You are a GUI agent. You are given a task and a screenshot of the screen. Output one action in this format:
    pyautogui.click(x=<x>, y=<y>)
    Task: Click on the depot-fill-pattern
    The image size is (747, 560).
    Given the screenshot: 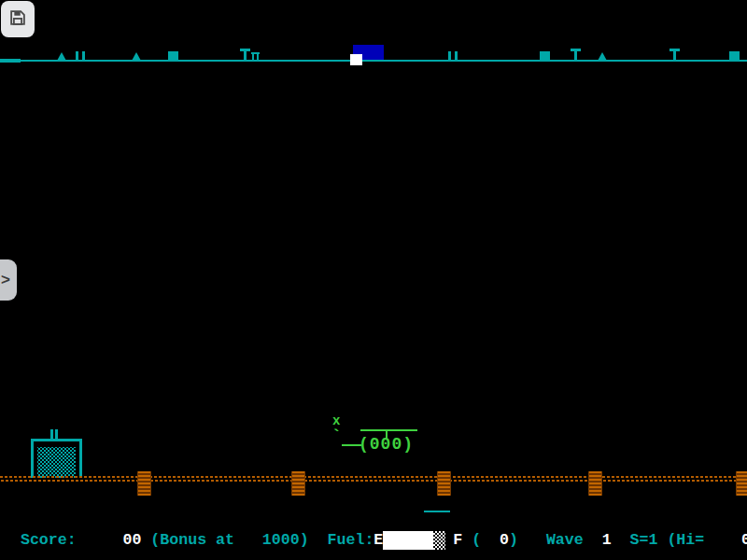 What is the action you would take?
    pyautogui.click(x=56, y=463)
    